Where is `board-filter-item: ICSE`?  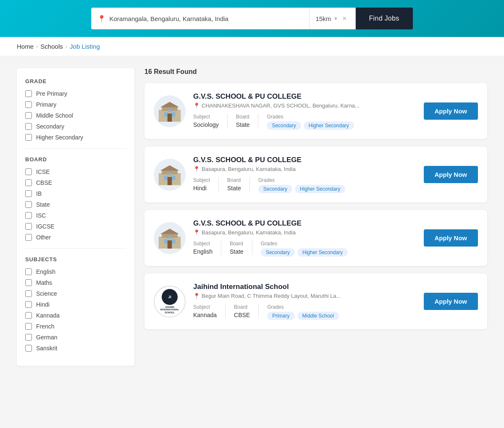
board-filter-item: ICSE is located at coordinates (76, 172).